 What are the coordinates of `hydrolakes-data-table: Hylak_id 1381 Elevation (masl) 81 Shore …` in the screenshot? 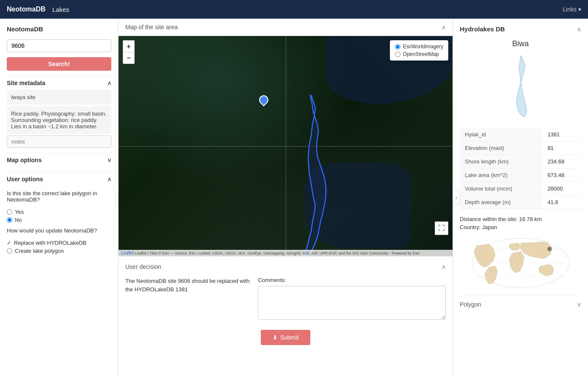 It's located at (521, 169).